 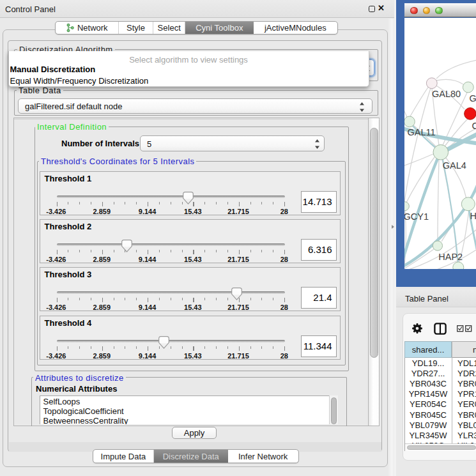 What do you see at coordinates (455, 165) in the screenshot?
I see `svg-text: GAL4` at bounding box center [455, 165].